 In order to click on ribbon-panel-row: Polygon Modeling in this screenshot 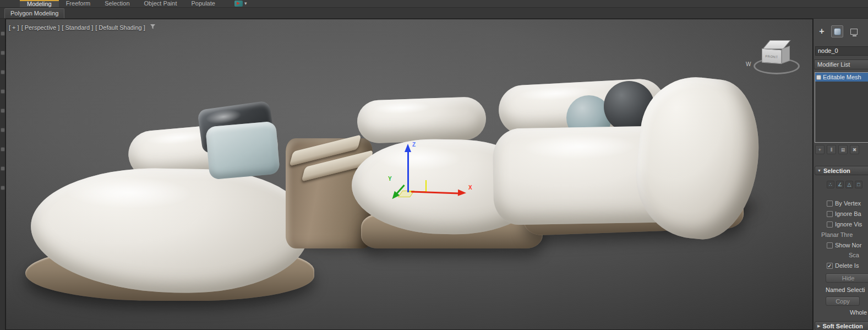, I will do `click(434, 13)`.